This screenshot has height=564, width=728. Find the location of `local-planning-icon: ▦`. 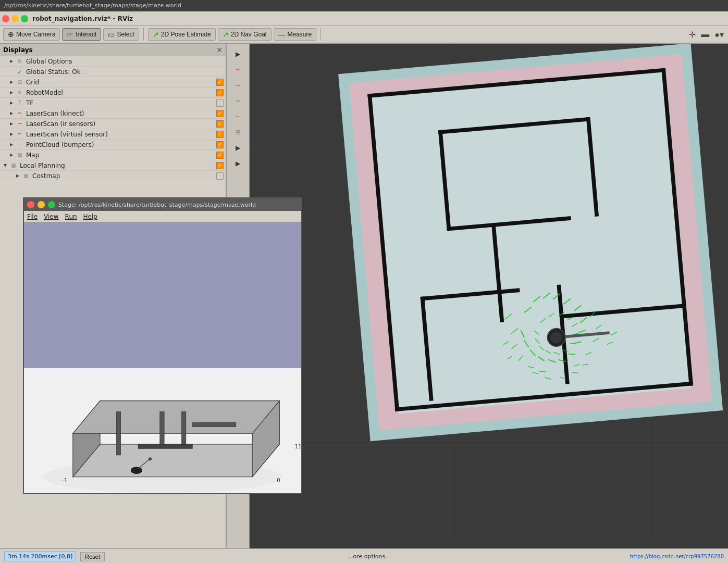

local-planning-icon: ▦ is located at coordinates (14, 166).